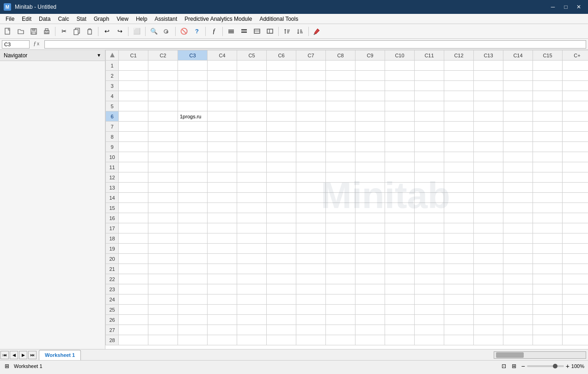  Describe the element at coordinates (518, 239) in the screenshot. I see `cell-r18-c14` at that location.